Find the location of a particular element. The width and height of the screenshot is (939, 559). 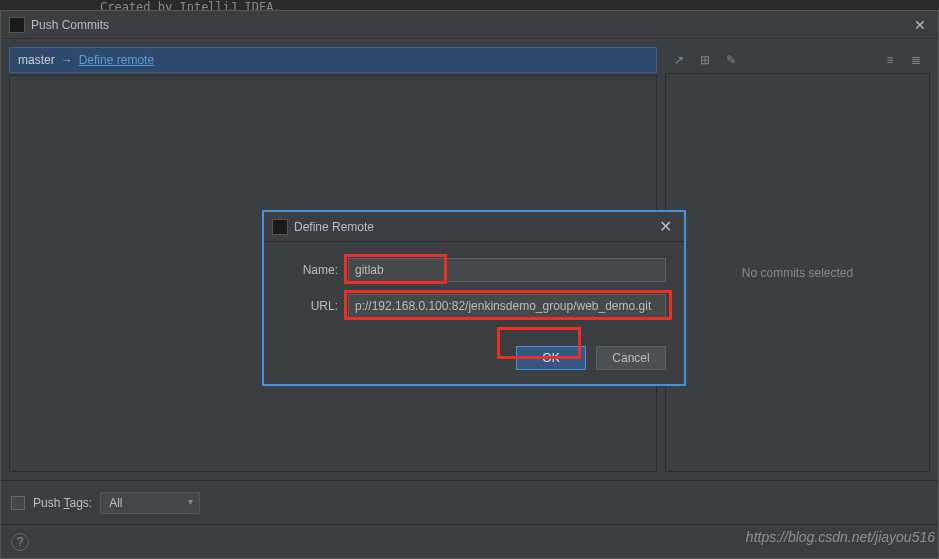

url-label: URL: is located at coordinates (310, 306).